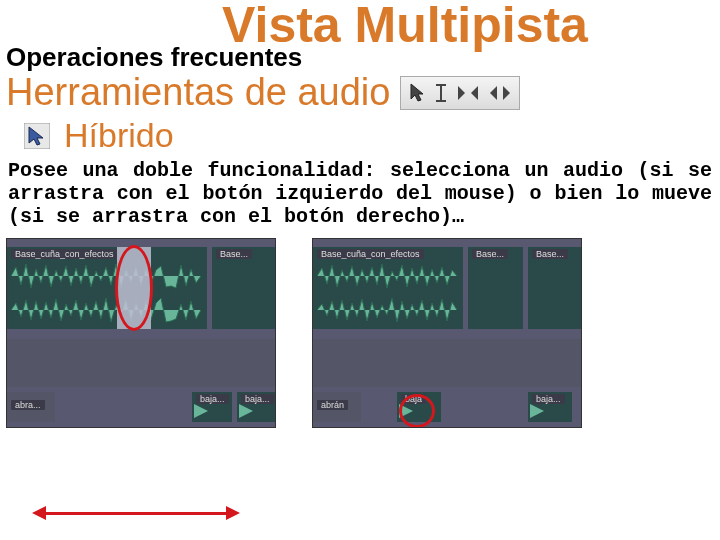  I want to click on screenshot-selection: Base_cuña_con_efectos Base... abra... ba…, so click(141, 333).